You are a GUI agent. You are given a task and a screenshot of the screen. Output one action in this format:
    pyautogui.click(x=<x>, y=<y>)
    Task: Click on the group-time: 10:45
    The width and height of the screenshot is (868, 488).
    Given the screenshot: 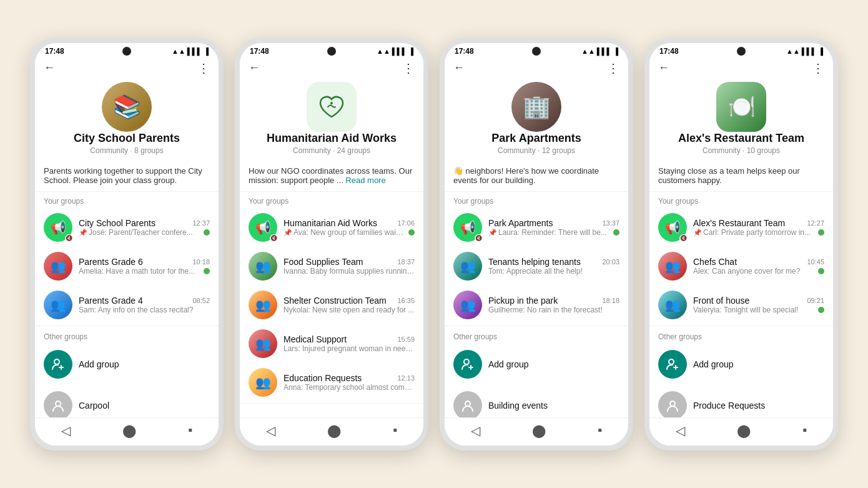 What is the action you would take?
    pyautogui.click(x=816, y=262)
    